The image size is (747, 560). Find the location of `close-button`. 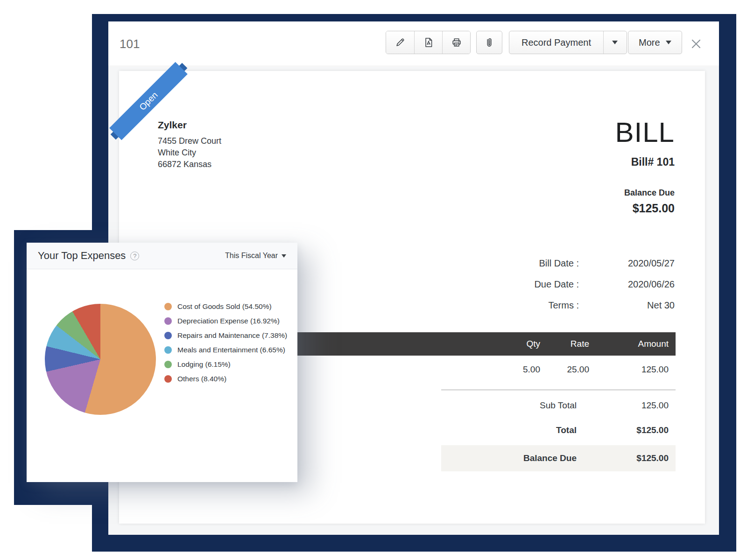

close-button is located at coordinates (696, 44).